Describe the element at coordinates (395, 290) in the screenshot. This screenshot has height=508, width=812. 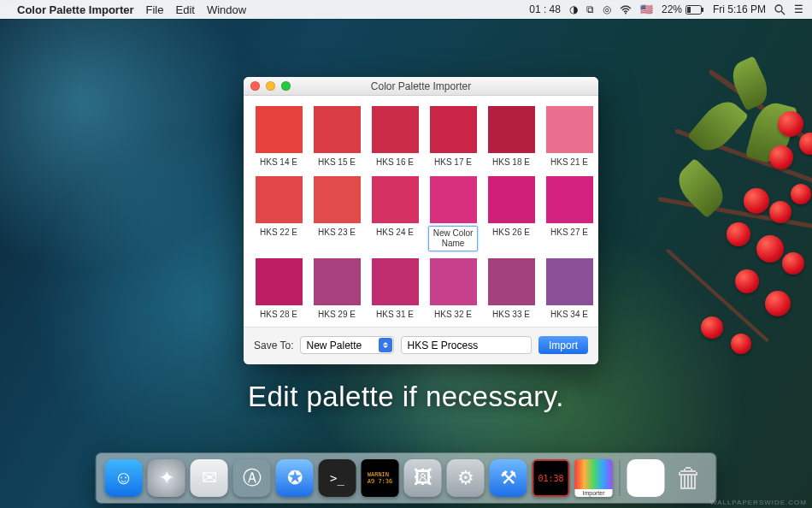
I see `swatch: HKS 31 E` at that location.